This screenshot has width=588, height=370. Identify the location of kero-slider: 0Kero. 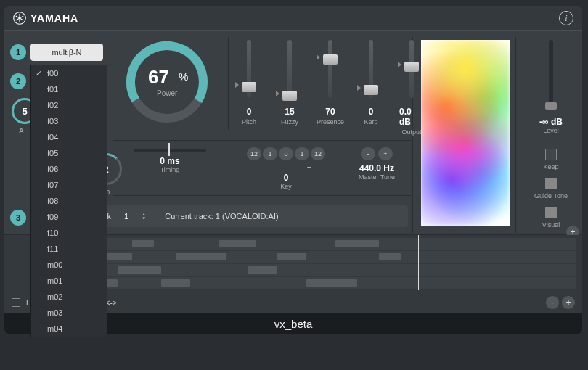
(371, 88).